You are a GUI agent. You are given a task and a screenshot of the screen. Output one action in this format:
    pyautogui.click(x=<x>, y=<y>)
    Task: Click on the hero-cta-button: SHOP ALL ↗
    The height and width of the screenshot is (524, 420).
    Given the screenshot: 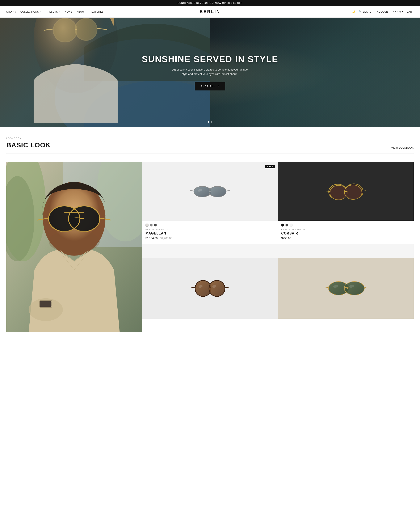 What is the action you would take?
    pyautogui.click(x=210, y=86)
    